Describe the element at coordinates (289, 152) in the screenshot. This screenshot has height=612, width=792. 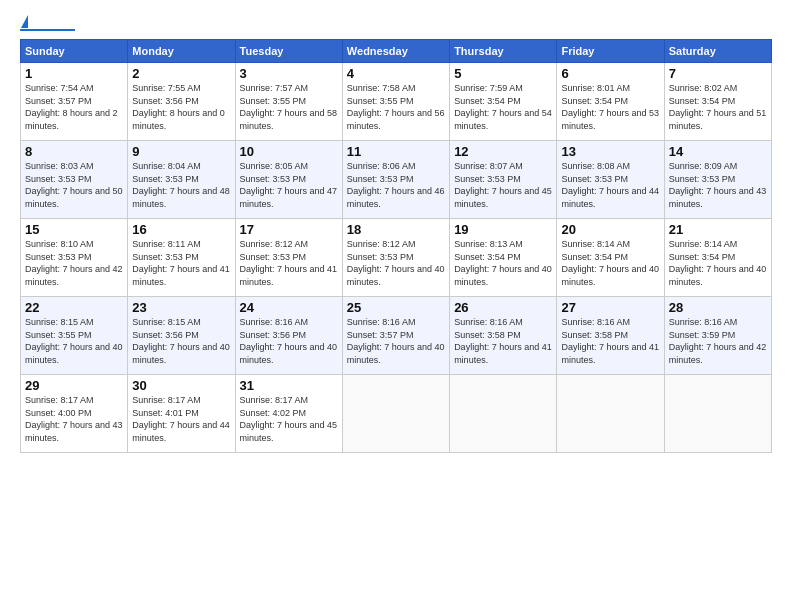
I see `day-number: 10` at that location.